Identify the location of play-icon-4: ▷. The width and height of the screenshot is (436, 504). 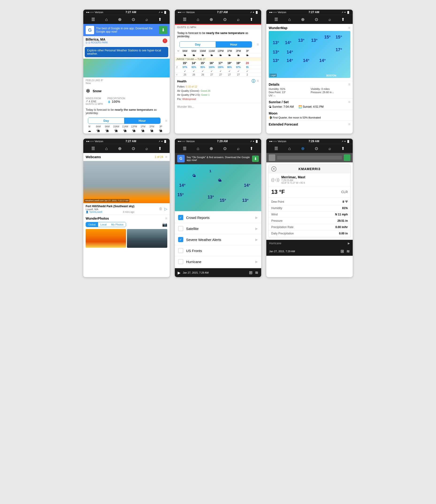
(166, 209).